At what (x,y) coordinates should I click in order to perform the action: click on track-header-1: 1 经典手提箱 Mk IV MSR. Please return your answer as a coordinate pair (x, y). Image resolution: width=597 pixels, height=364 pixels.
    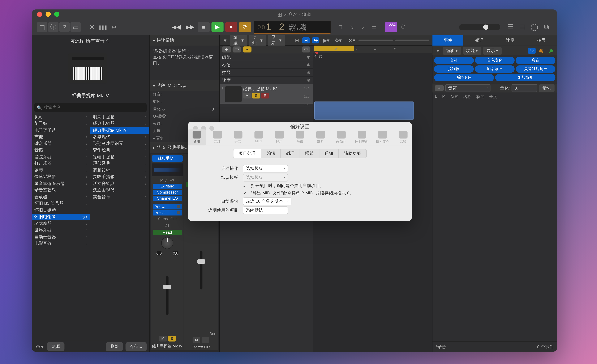
    Looking at the image, I should click on (266, 94).